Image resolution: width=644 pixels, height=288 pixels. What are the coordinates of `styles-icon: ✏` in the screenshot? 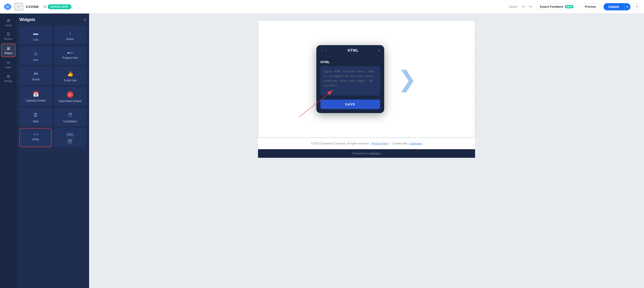 It's located at (8, 63).